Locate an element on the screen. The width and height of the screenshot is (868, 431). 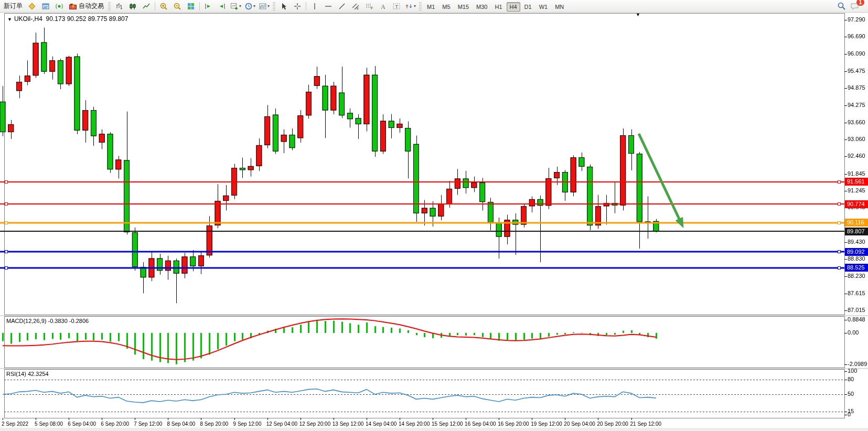
price-level-badge: 90.116 is located at coordinates (856, 222).